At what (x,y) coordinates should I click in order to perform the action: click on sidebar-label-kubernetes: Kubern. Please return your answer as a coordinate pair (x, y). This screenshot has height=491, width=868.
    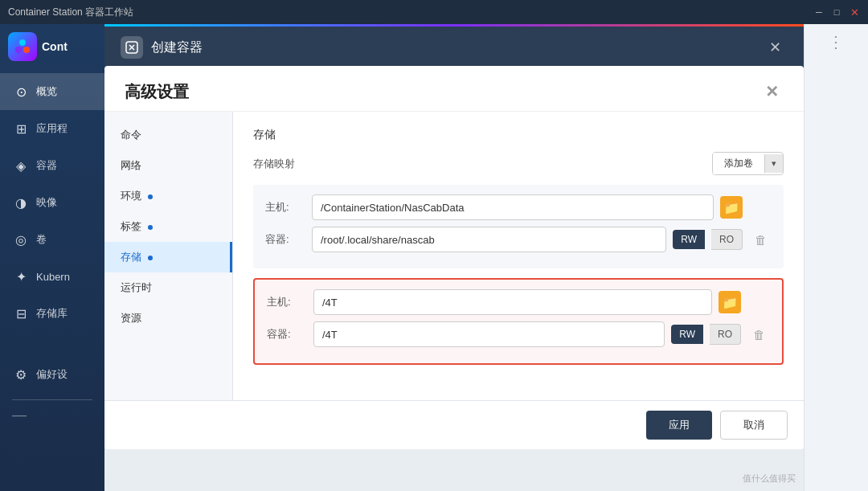
    Looking at the image, I should click on (53, 276).